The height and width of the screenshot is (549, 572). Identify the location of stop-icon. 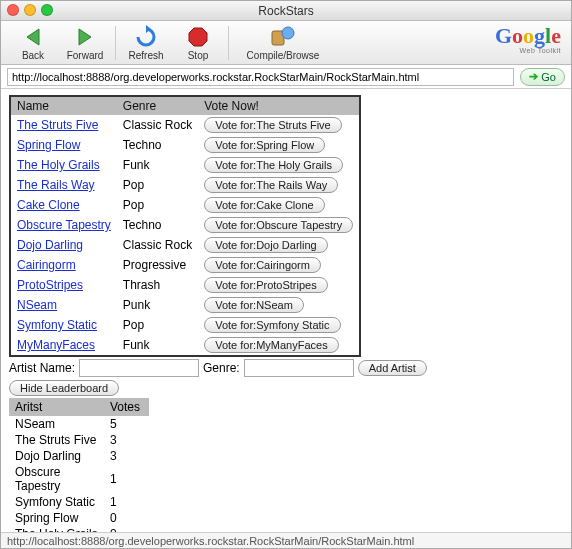
(198, 37).